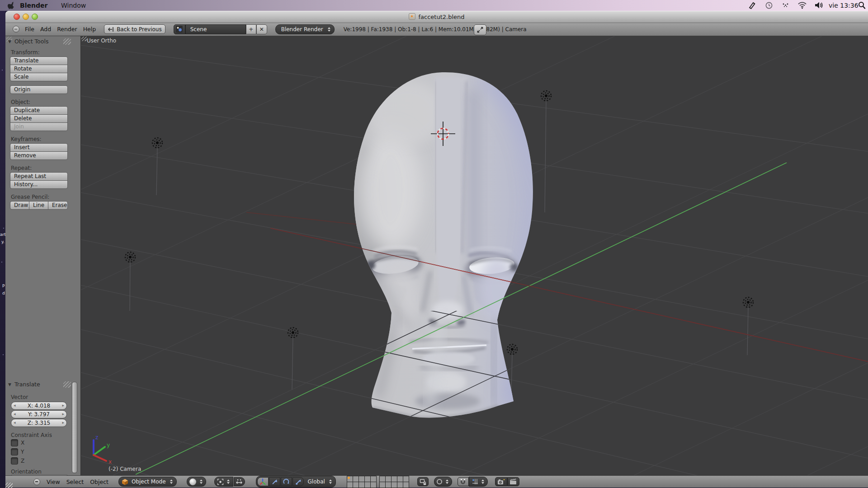 This screenshot has height=488, width=868. Describe the element at coordinates (39, 127) in the screenshot. I see `join-button: Join` at that location.